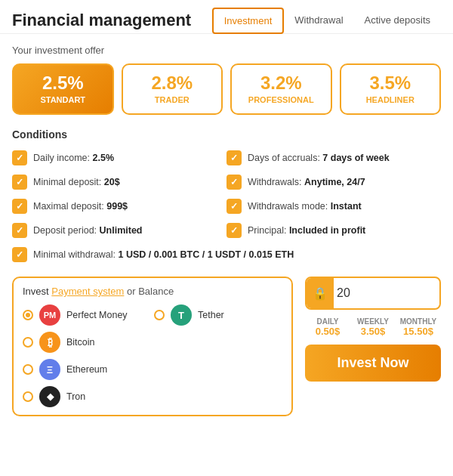  I want to click on payment-tron: ◆ Tron, so click(87, 397).